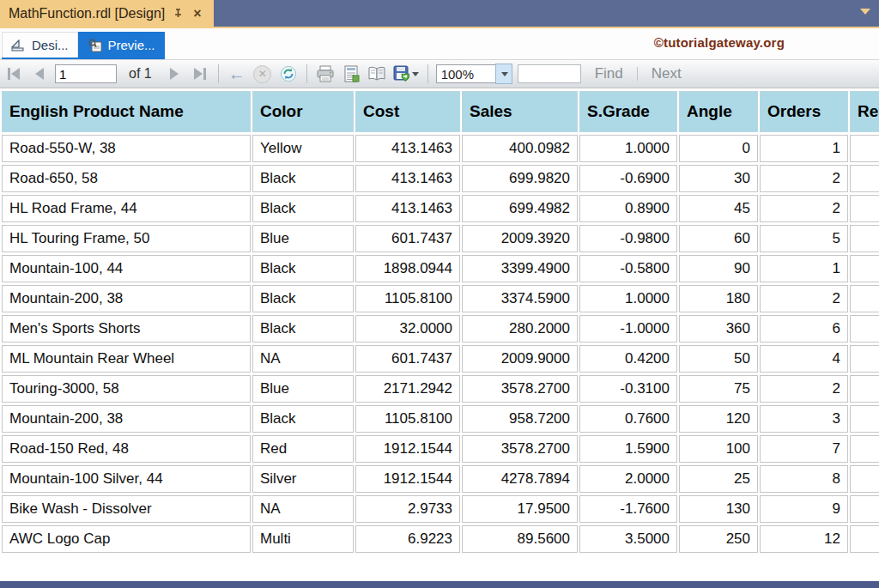  What do you see at coordinates (126, 149) in the screenshot?
I see `table-cell: Road-550-W, 38` at bounding box center [126, 149].